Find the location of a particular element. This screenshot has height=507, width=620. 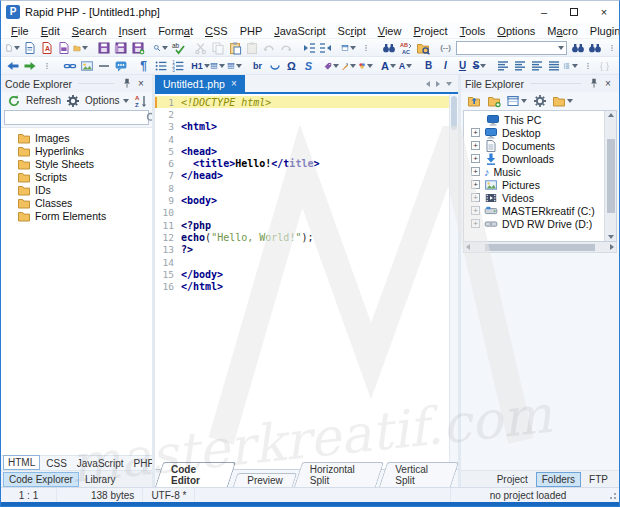

panel-tab-ftp: FTP is located at coordinates (598, 480).